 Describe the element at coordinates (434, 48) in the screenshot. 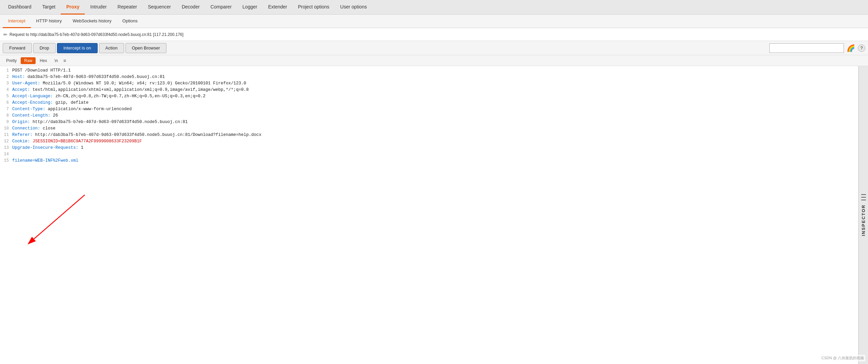

I see `toolbar: Forward Drop Intercept is on Action Open…` at that location.